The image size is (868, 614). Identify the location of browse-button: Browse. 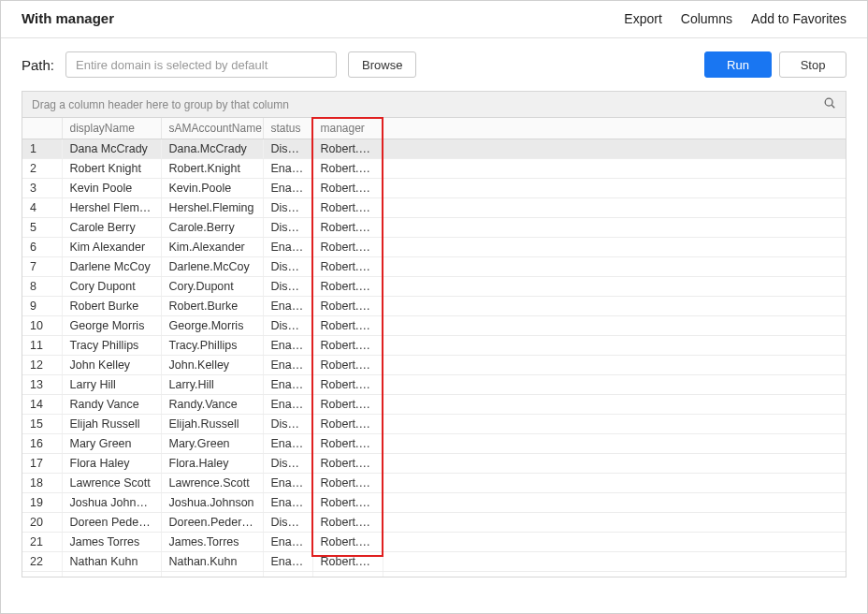
(382, 65).